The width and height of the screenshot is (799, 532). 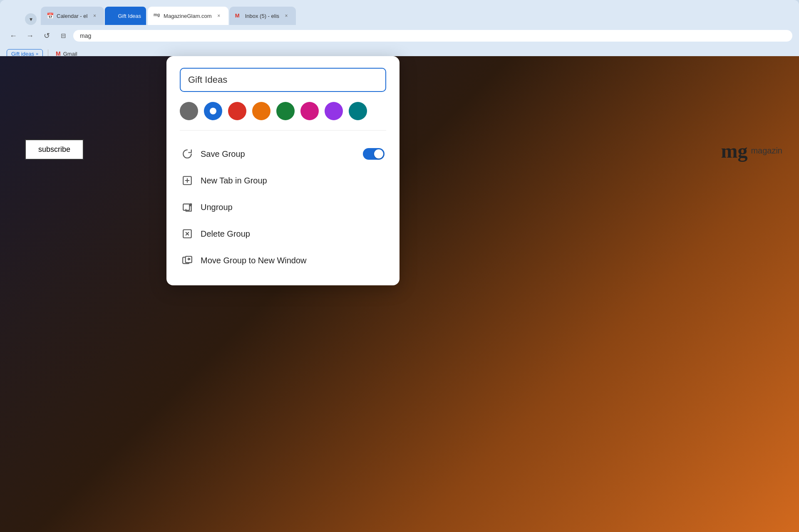 What do you see at coordinates (94, 16) in the screenshot?
I see `calendar-tab-close: ×` at bounding box center [94, 16].